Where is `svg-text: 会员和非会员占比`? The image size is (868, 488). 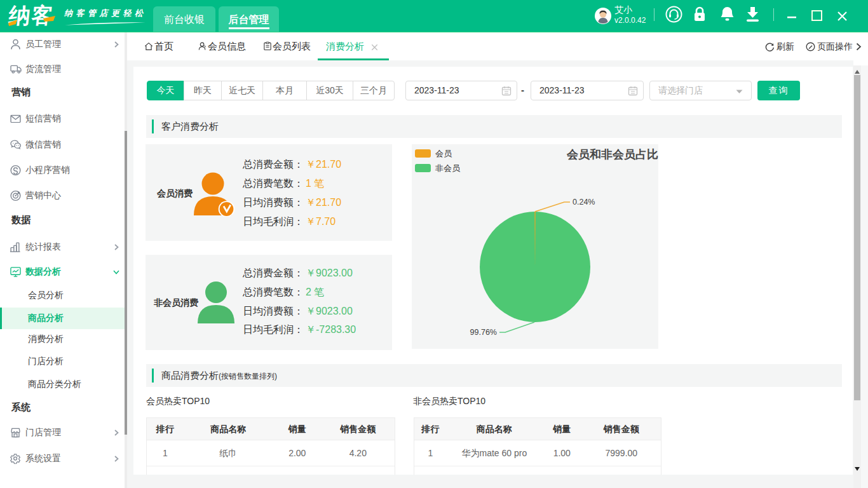 svg-text: 会员和非会员占比 is located at coordinates (613, 154).